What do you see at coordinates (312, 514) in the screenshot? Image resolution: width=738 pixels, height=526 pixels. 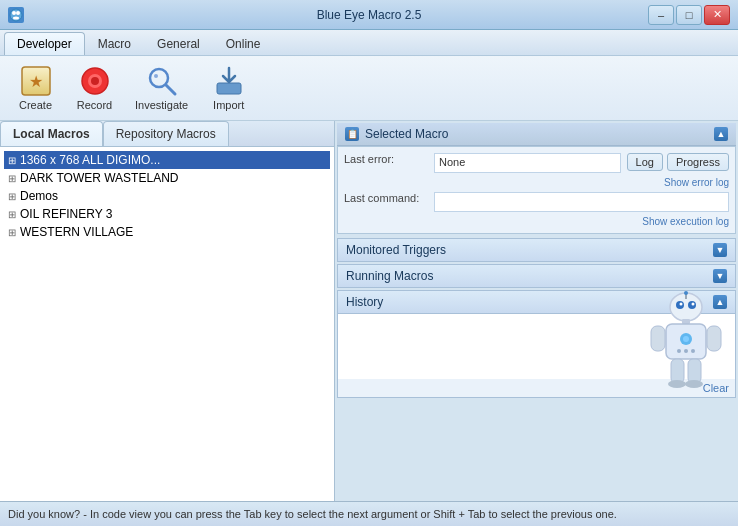 I see `status-text: Did you know? - In code view you can pre…` at bounding box center [312, 514].